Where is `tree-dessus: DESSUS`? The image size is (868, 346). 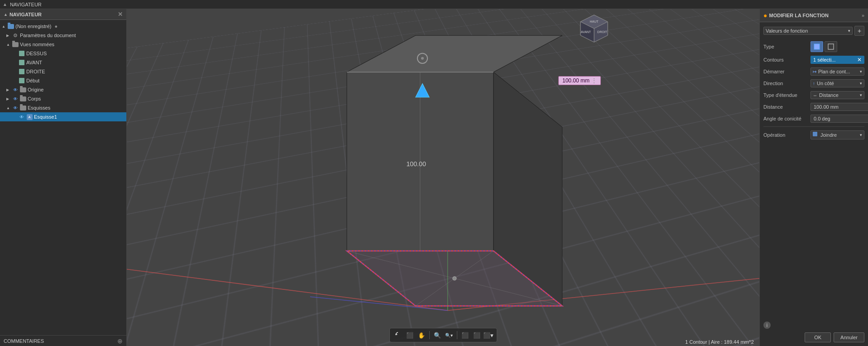
tree-dessus: DESSUS is located at coordinates (63, 53).